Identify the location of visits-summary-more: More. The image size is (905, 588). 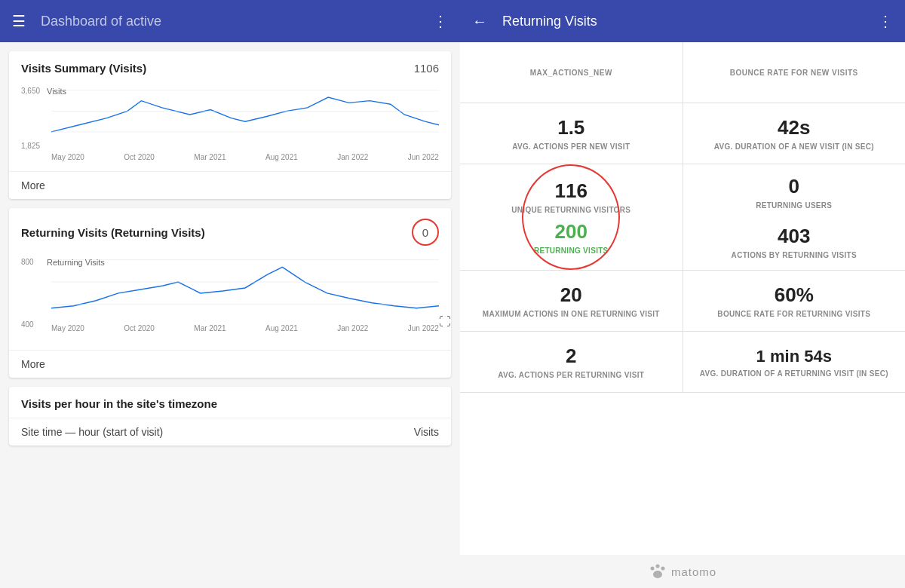
(230, 185).